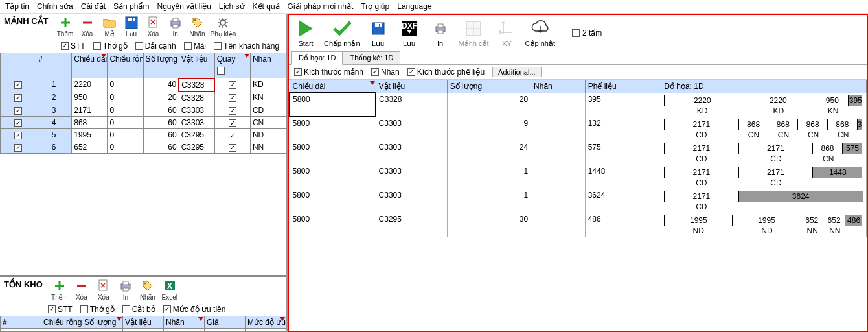  Describe the element at coordinates (170, 286) in the screenshot. I see `excel-icon: X` at that location.